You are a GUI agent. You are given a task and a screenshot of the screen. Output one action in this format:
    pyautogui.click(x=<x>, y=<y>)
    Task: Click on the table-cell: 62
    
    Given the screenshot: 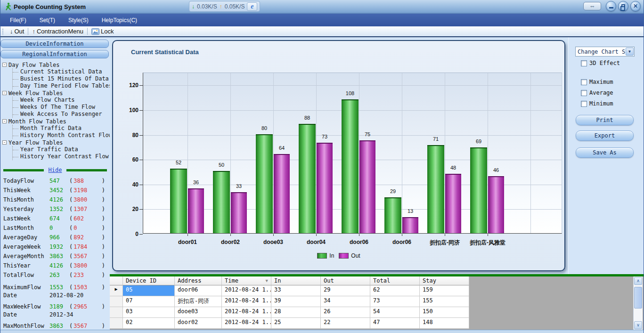 What is the action you would take?
    pyautogui.click(x=395, y=291)
    